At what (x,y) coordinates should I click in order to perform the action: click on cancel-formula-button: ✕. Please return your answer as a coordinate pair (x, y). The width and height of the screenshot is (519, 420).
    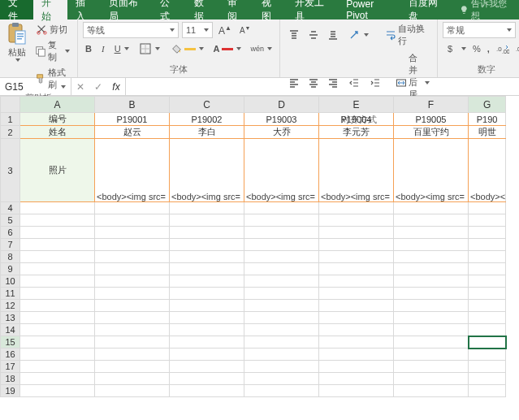
    Looking at the image, I should click on (80, 87).